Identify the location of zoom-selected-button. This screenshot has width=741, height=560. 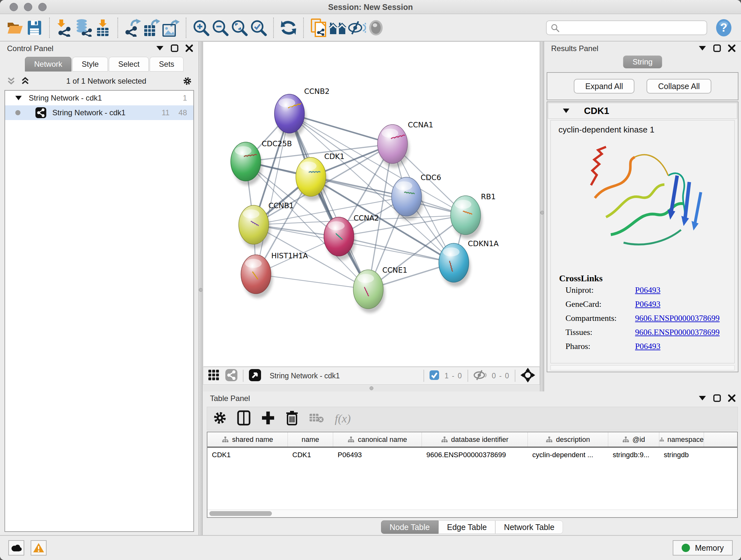
(259, 27).